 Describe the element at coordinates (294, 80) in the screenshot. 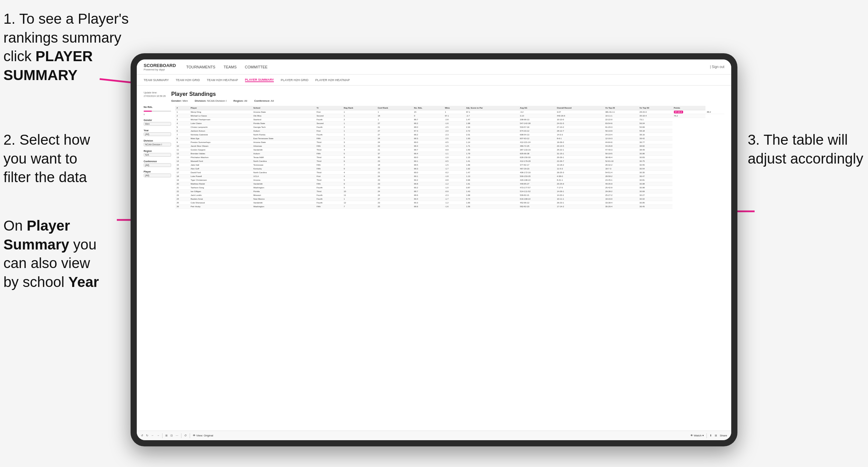

I see `subnav-player-h2h-grid: PLAYER H2H GRID` at that location.